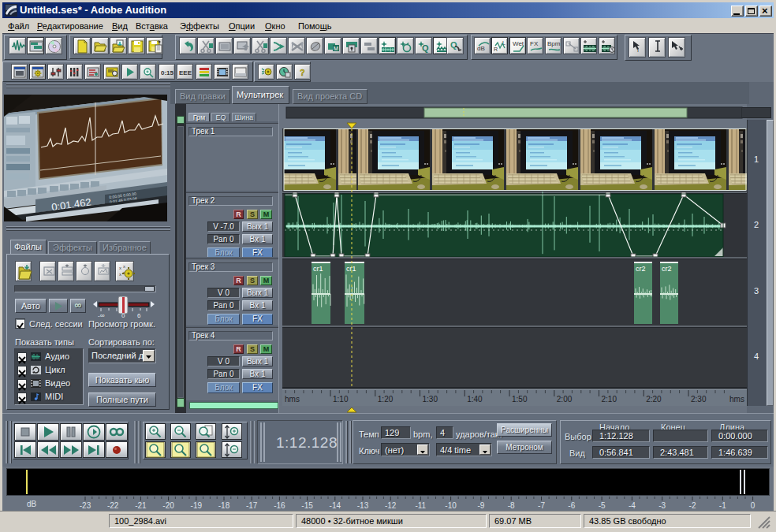 The width and height of the screenshot is (776, 532). What do you see at coordinates (363, 506) in the screenshot?
I see `svg-text: -13` at bounding box center [363, 506].